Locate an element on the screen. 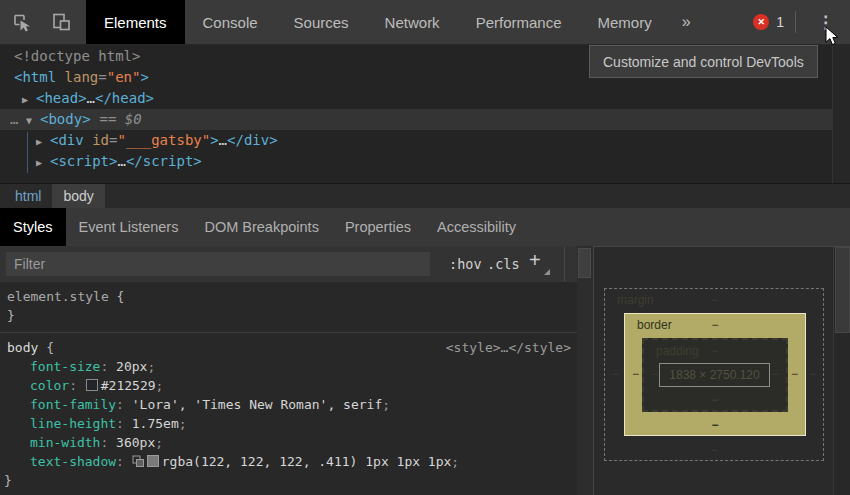  more-tabs-icon: » is located at coordinates (686, 22).